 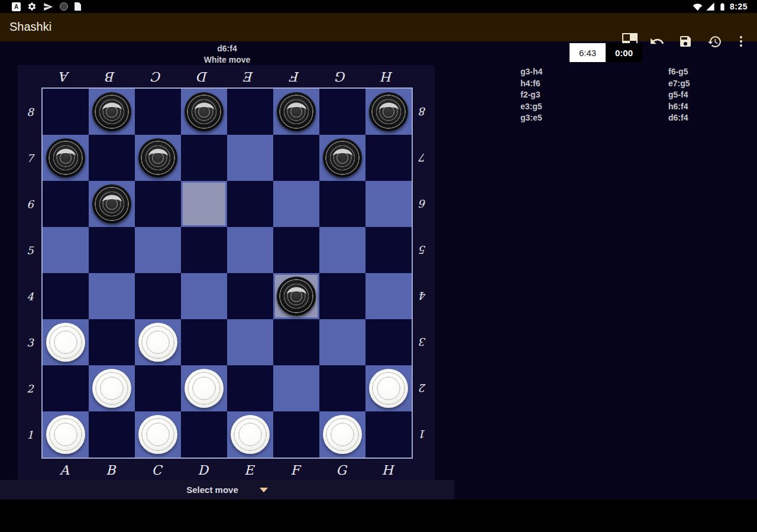 What do you see at coordinates (32, 7) in the screenshot?
I see `gear-icon` at bounding box center [32, 7].